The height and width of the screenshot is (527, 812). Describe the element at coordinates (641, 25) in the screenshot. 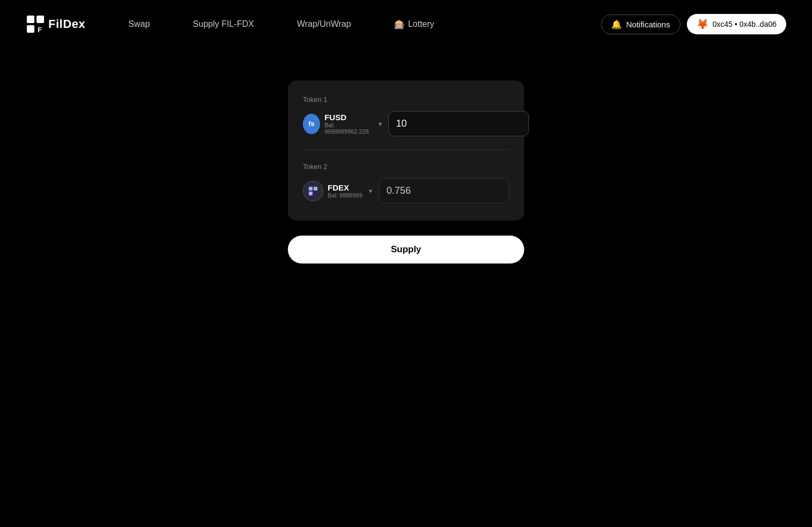

I see `notifications-button: 🔔 Notifications` at that location.